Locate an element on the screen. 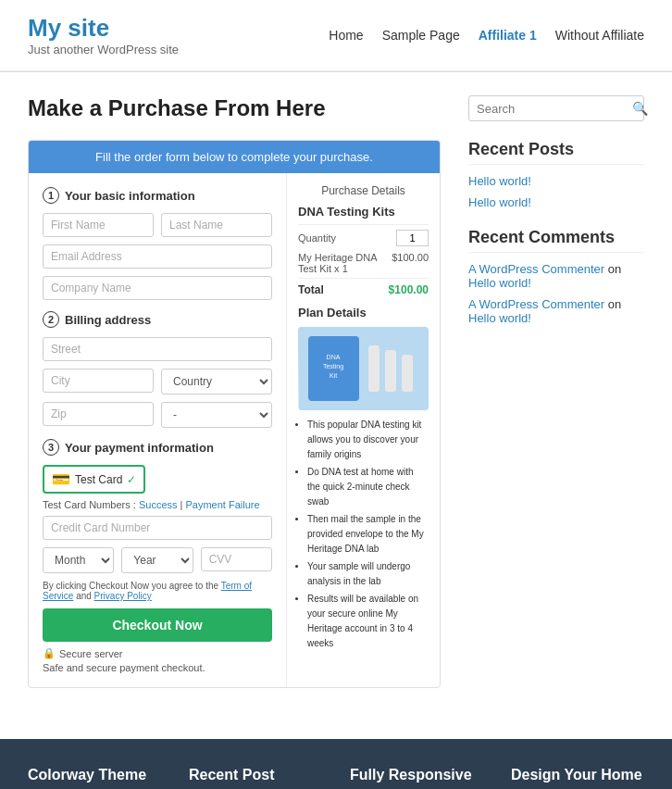 The height and width of the screenshot is (789, 672). section1-header: 1 Your basic information is located at coordinates (157, 195).